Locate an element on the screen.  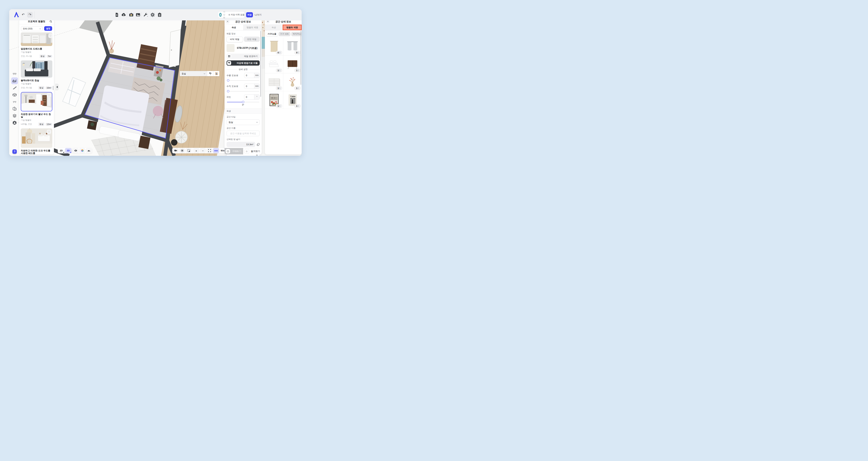
area-badge: 10m² is located at coordinates (49, 88).